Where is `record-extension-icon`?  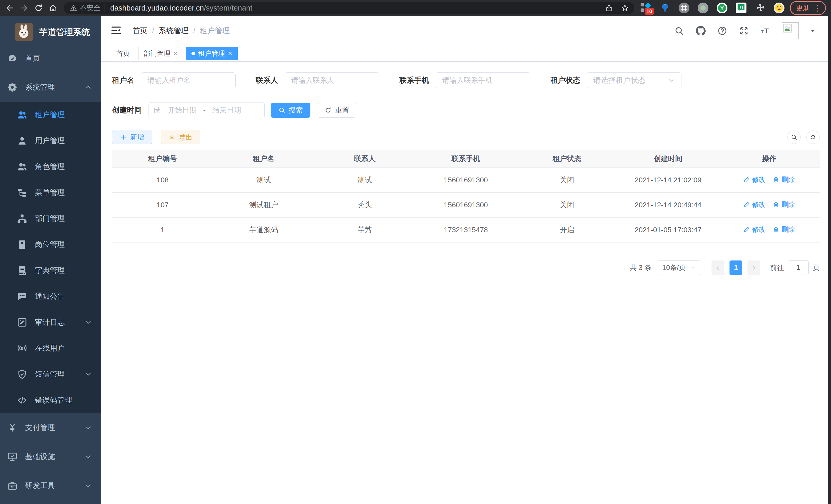
record-extension-icon is located at coordinates (703, 8).